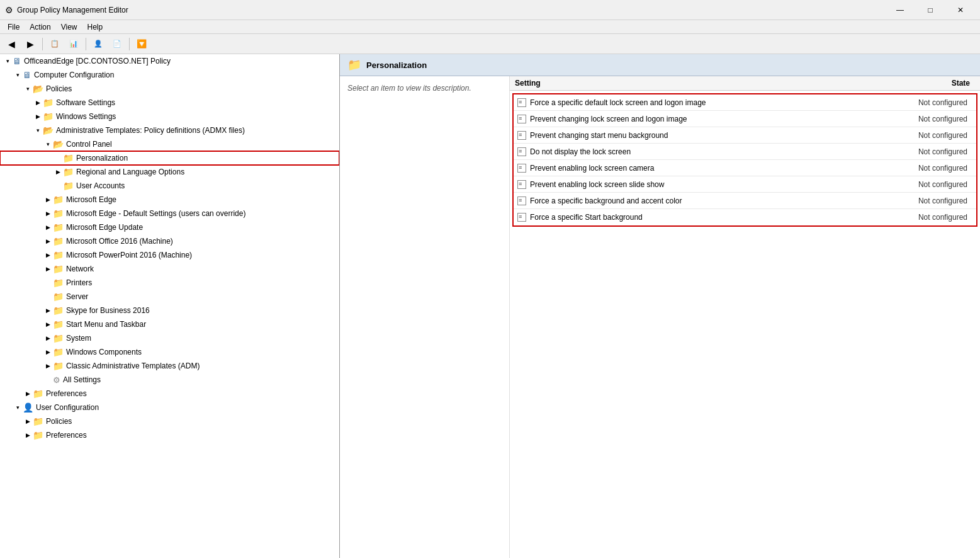  What do you see at coordinates (48, 352) in the screenshot?
I see `windows-components-expand-icon: ▶` at bounding box center [48, 352].